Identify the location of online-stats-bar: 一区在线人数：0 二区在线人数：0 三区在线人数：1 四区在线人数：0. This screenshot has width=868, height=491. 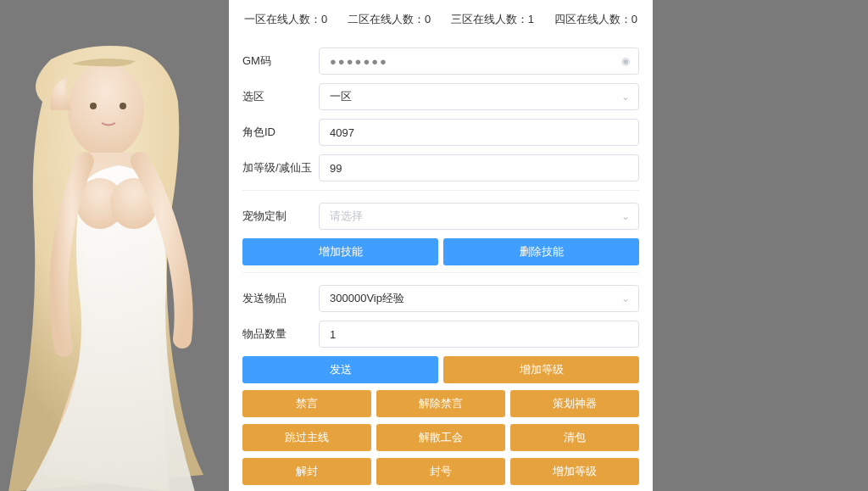
(441, 20).